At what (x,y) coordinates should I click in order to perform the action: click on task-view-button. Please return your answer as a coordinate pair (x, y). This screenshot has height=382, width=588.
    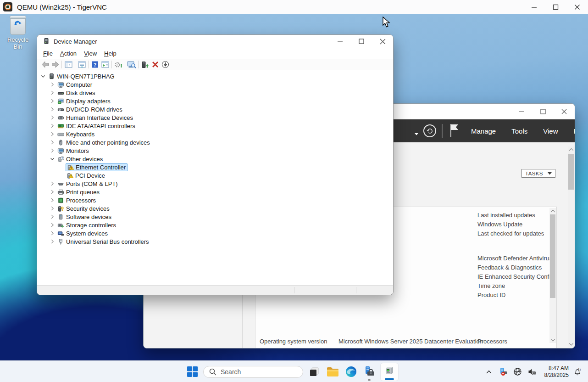
    Looking at the image, I should click on (314, 372).